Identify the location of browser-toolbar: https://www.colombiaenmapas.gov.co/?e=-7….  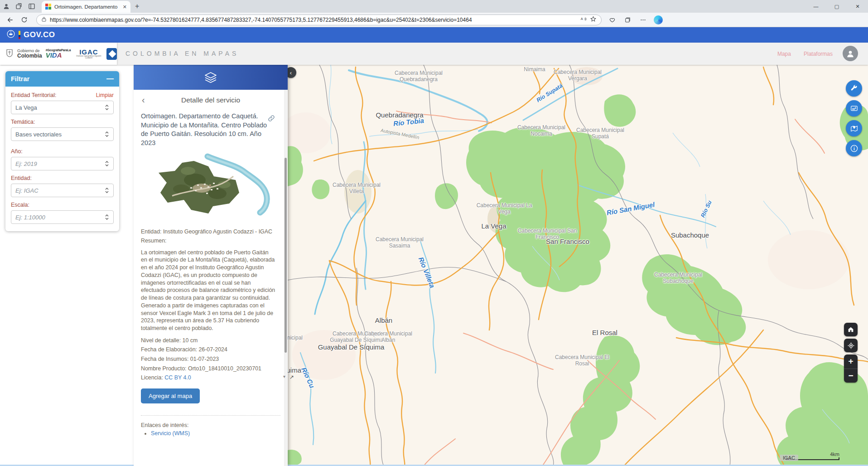
(434, 20).